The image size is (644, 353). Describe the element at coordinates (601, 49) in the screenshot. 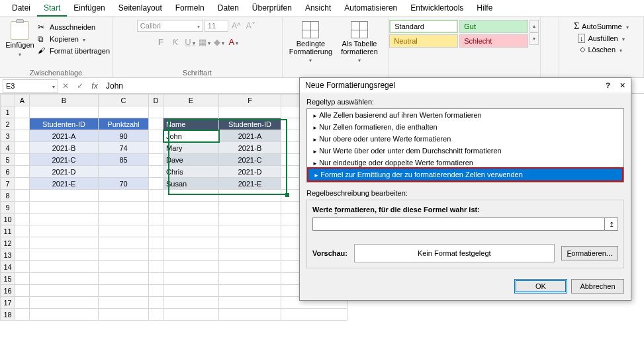

I see `clear-button: Löschen` at that location.